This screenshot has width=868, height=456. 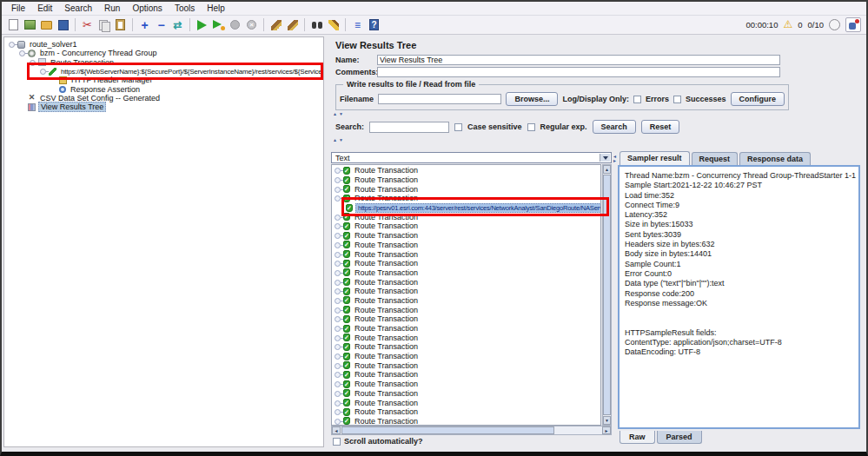 I want to click on tab-parsed: Parsed, so click(x=679, y=438).